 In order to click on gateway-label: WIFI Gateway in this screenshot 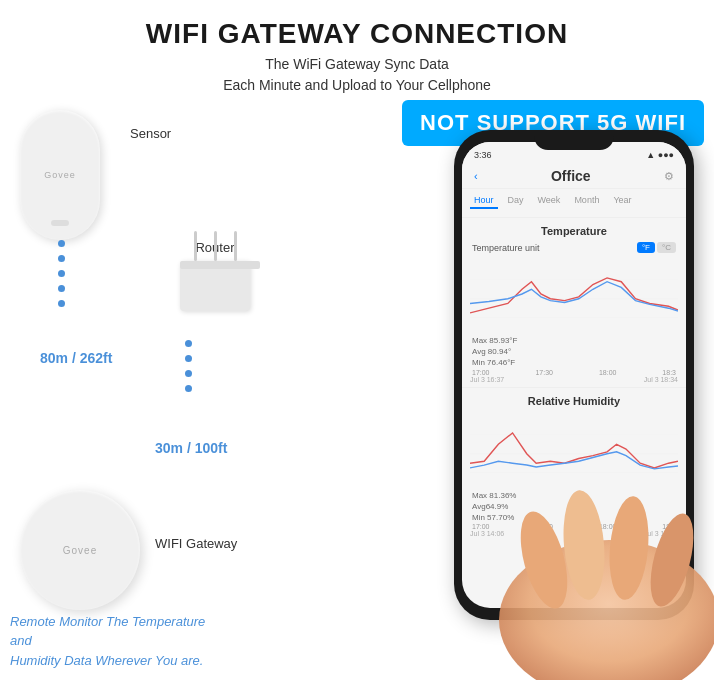, I will do `click(196, 544)`.